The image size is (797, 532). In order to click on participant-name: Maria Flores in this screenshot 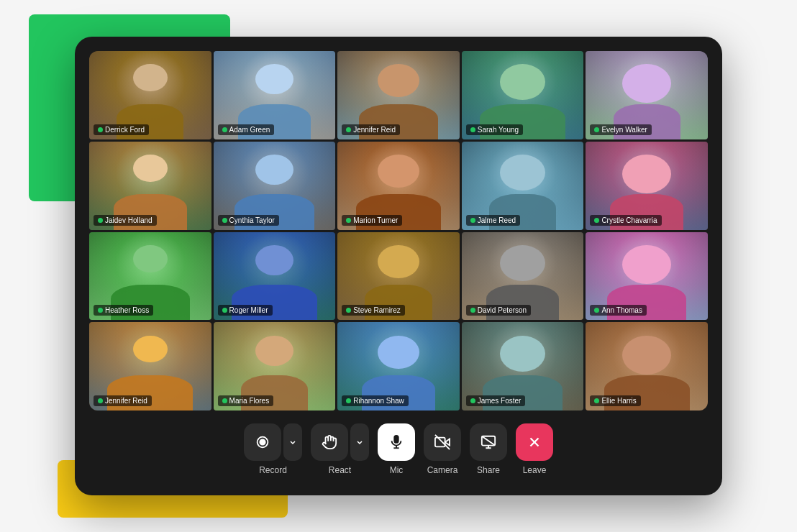, I will do `click(250, 401)`.